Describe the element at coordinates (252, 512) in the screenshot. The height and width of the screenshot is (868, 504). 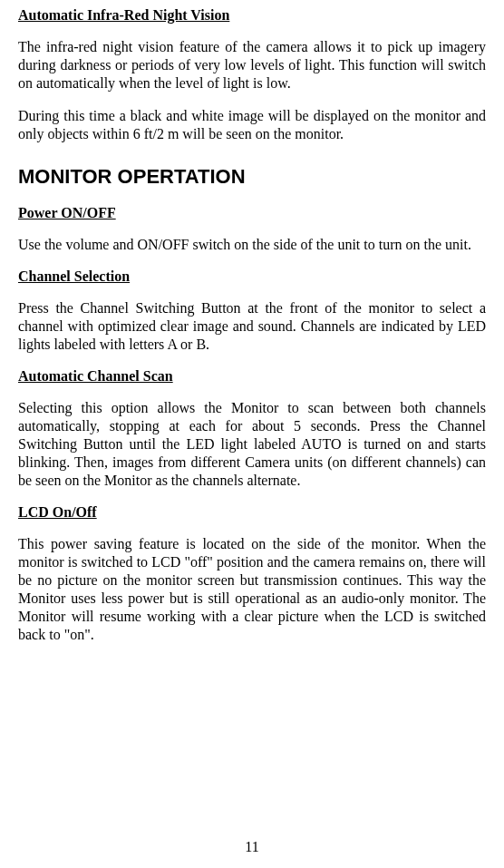
I see `heading-lcd-on-off: LCD On/Off` at that location.